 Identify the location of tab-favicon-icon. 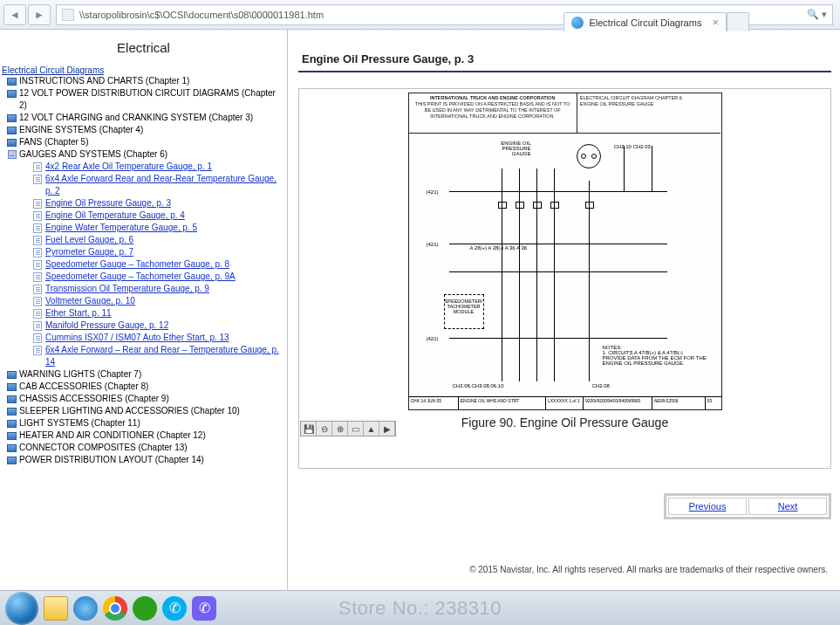
(577, 23).